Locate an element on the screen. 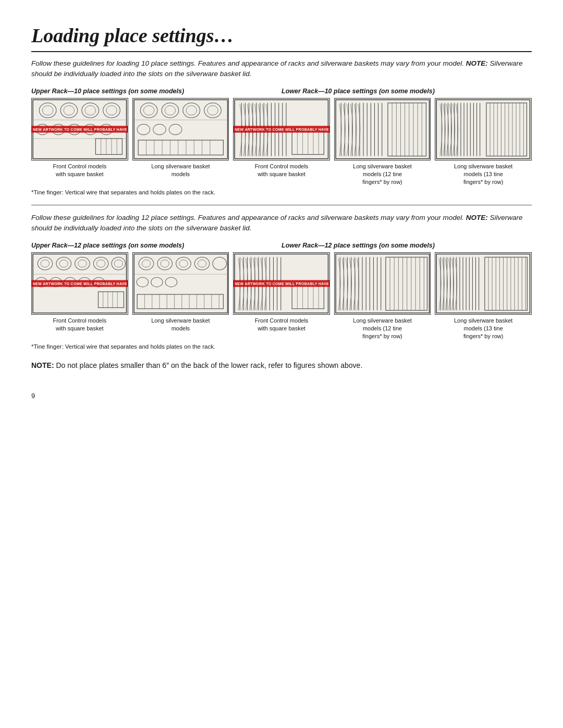 This screenshot has width=563, height=728. image-block-10-4: Long silverware basketmodels (12 tinefin… is located at coordinates (383, 142).